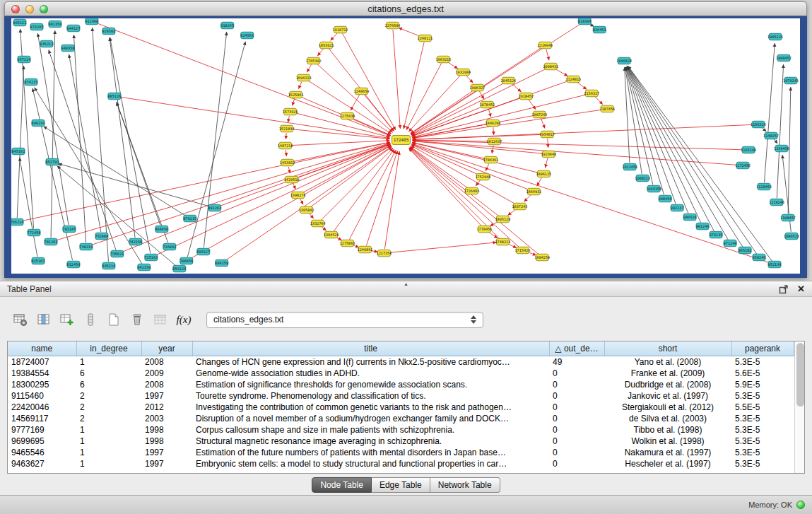 Image resolution: width=812 pixels, height=514 pixels. I want to click on graph-node: 2098432, so click(551, 66).